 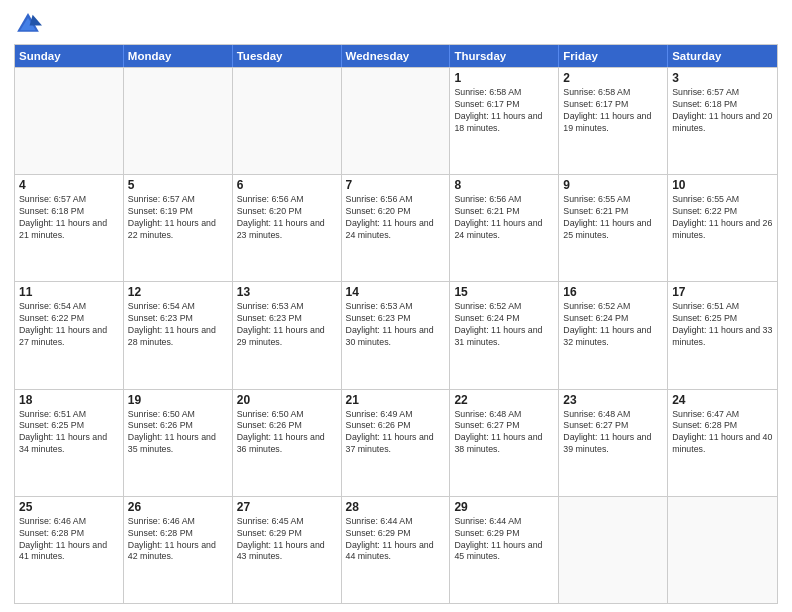 I want to click on day-cell-10: 10Sunrise: 6:55 AM Sunset: 6:22 PM Dayli…, so click(x=722, y=228).